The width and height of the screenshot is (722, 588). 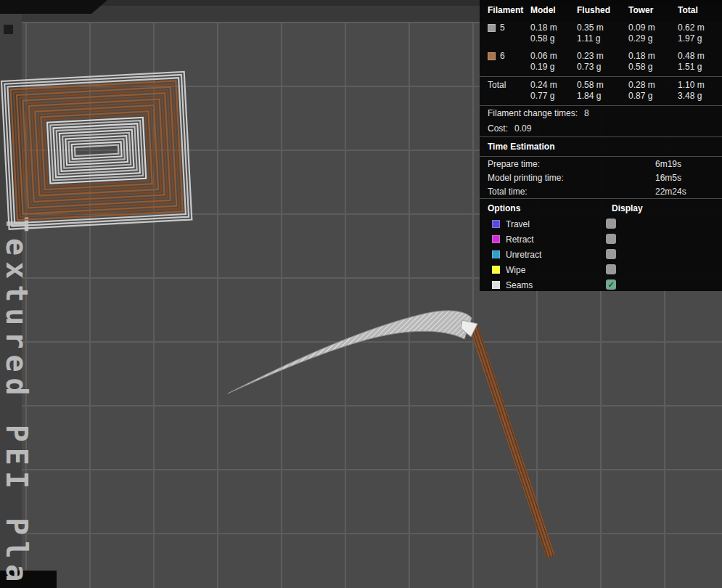 I want to click on retract-display-checkbox, so click(x=611, y=239).